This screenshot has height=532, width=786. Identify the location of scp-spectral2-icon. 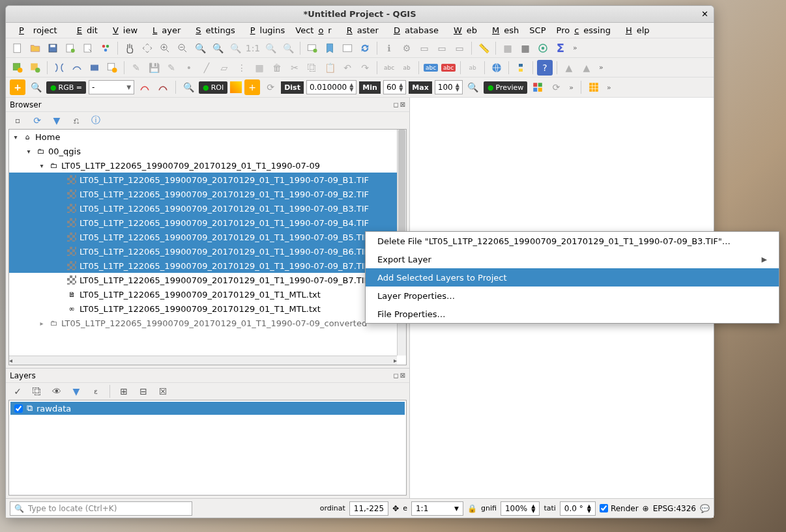
(163, 87).